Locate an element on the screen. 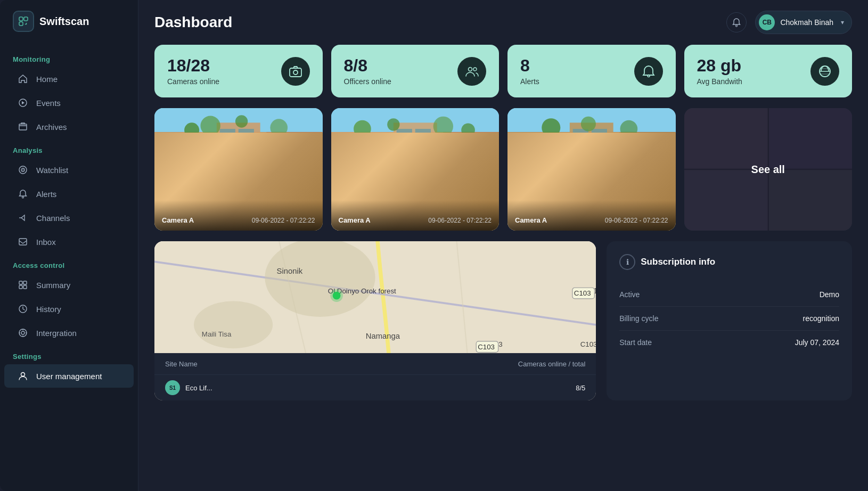 The image size is (868, 491). stat-label-officers: Officers online is located at coordinates (367, 81).